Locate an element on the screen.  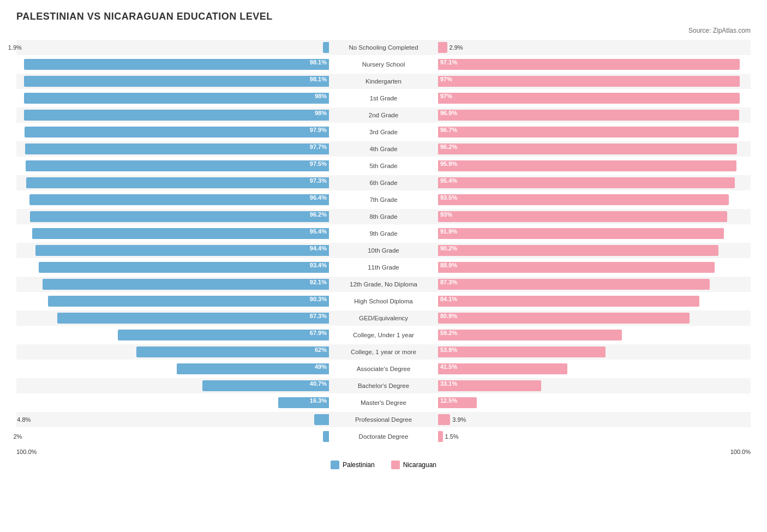
left-value: 98% is located at coordinates (321, 96).